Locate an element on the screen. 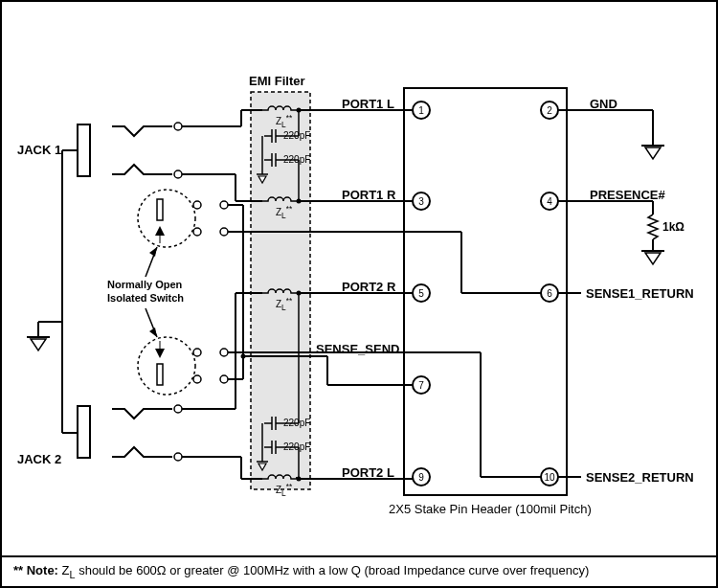 This screenshot has width=718, height=588. svg-text: 4 is located at coordinates (550, 201).